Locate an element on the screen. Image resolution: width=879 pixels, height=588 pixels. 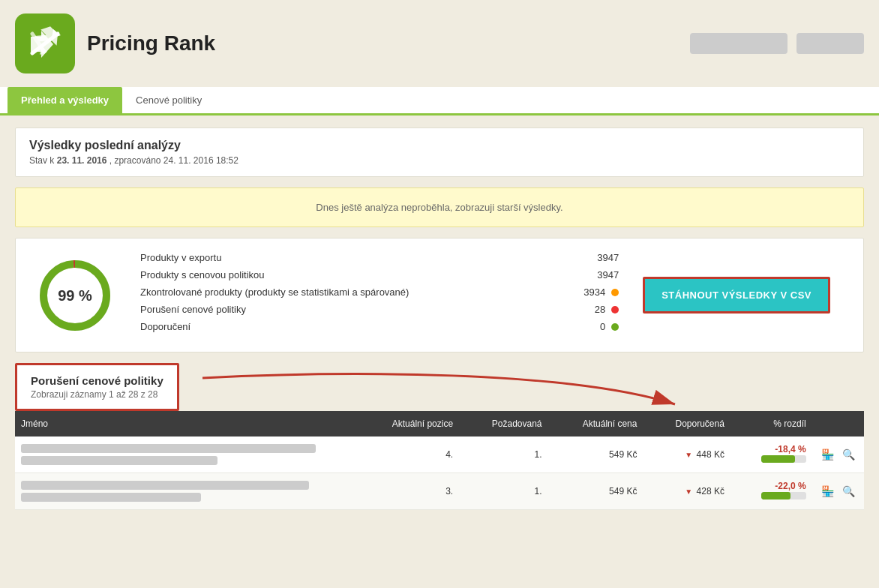
header: Pricing Rank is located at coordinates (440, 44).